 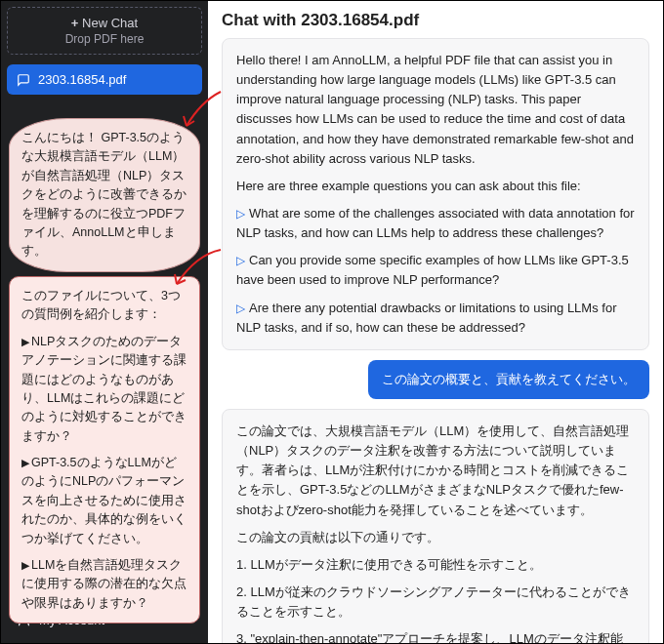 What do you see at coordinates (436, 318) in the screenshot?
I see `suggested-question: ▷Are there any potential drawbacks or li…` at bounding box center [436, 318].